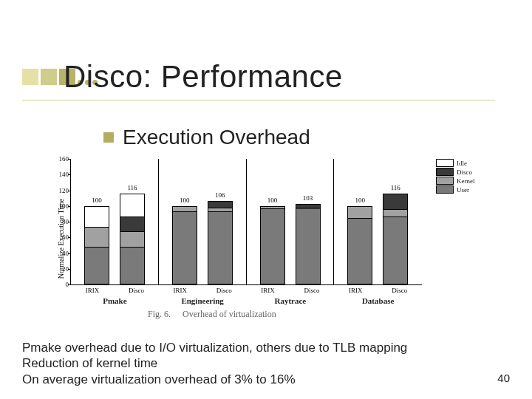  Describe the element at coordinates (308, 198) in the screenshot. I see `bar-value-label: 103` at that location.